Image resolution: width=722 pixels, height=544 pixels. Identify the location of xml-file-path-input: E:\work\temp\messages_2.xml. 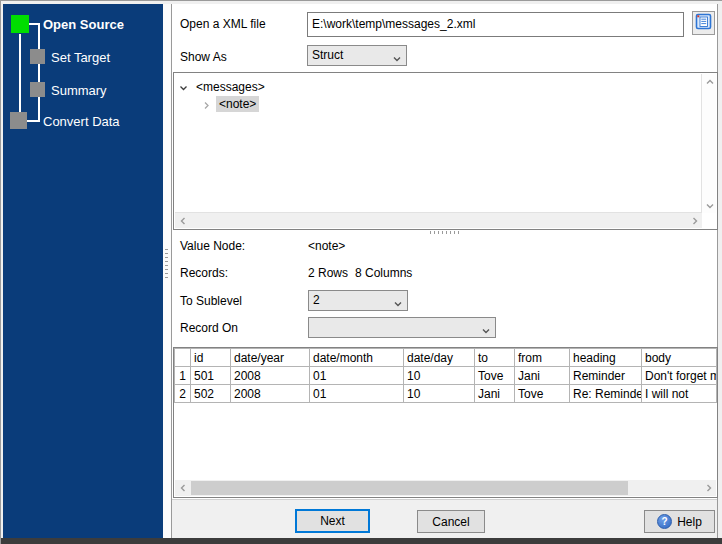
(496, 24).